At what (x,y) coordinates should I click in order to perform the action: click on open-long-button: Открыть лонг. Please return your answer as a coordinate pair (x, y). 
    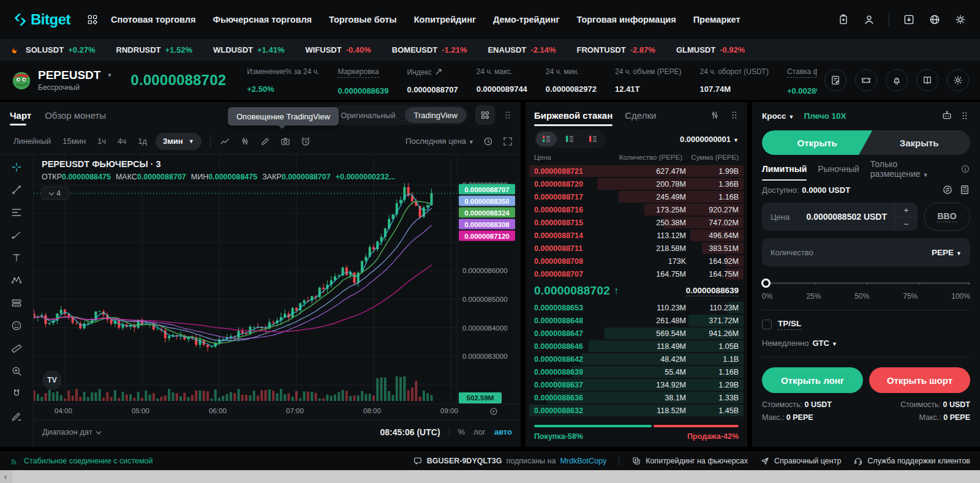
    Looking at the image, I should click on (812, 380).